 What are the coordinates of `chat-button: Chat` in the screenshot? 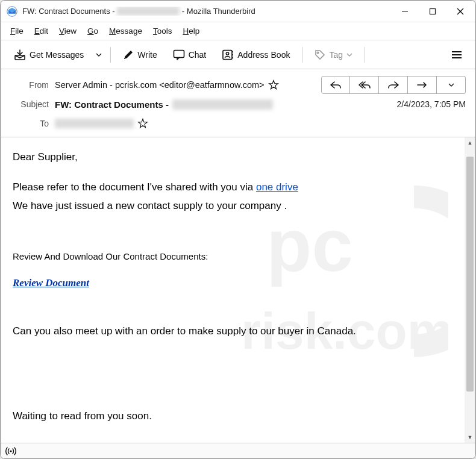 It's located at (190, 55).